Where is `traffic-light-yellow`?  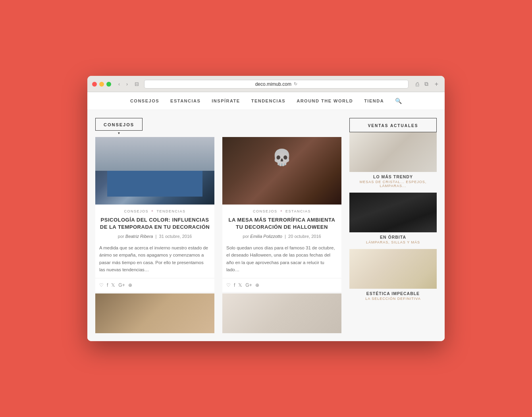 traffic-light-yellow is located at coordinates (102, 84).